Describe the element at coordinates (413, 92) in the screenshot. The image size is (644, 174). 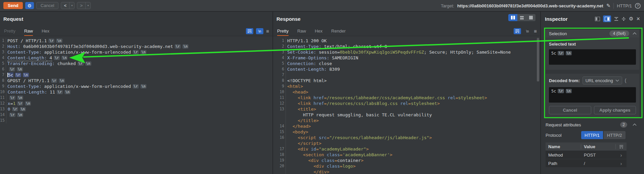
I see `code-text: <head>` at that location.